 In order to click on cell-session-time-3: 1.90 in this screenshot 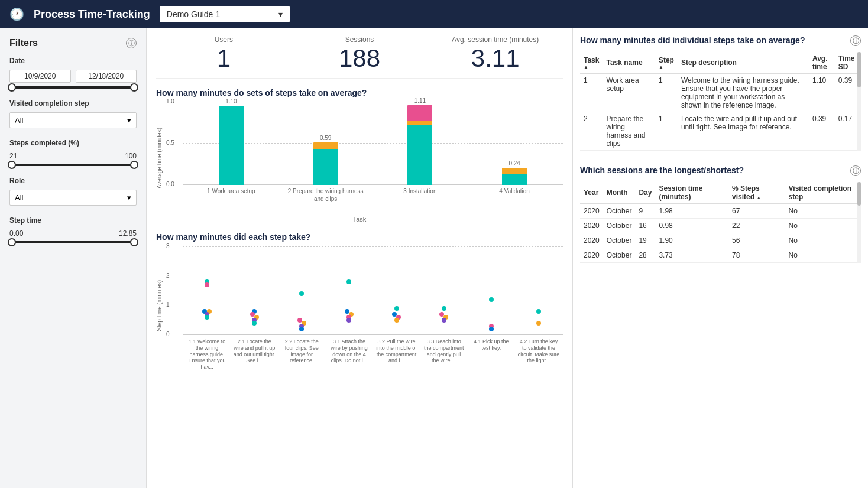, I will do `click(692, 241)`.